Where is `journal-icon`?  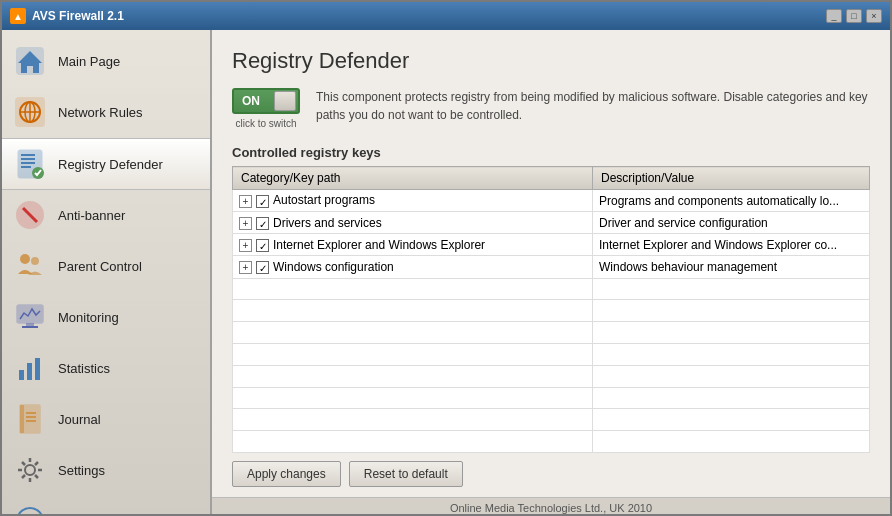 journal-icon is located at coordinates (30, 419).